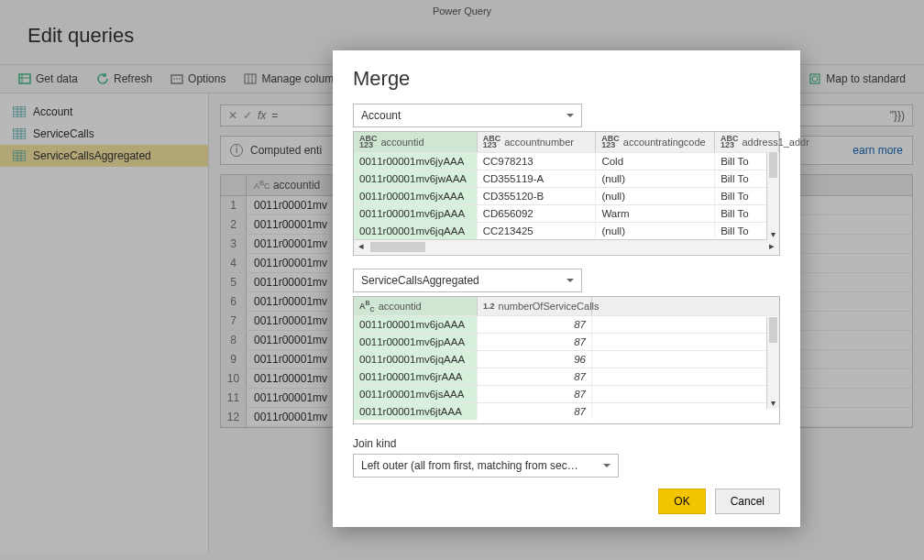  Describe the element at coordinates (566, 324) in the screenshot. I see `table-row: 0011r00001mv6joAAA87` at that location.